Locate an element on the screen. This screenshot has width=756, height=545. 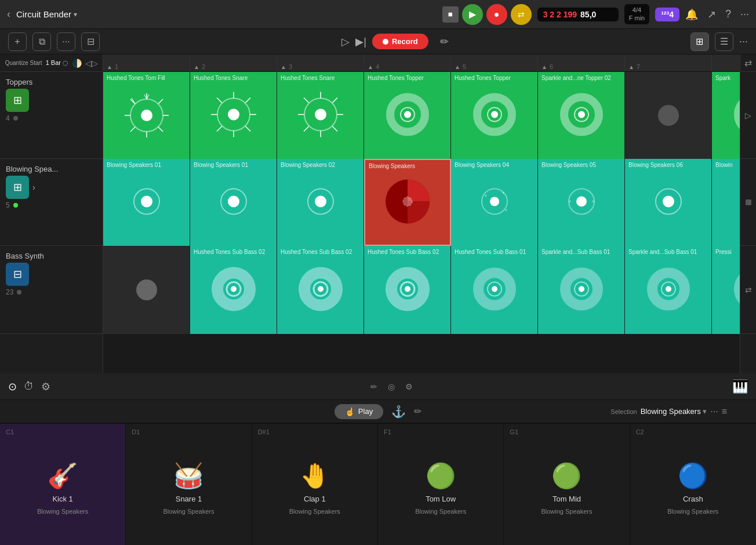
more-icon: ··· is located at coordinates (744, 14).